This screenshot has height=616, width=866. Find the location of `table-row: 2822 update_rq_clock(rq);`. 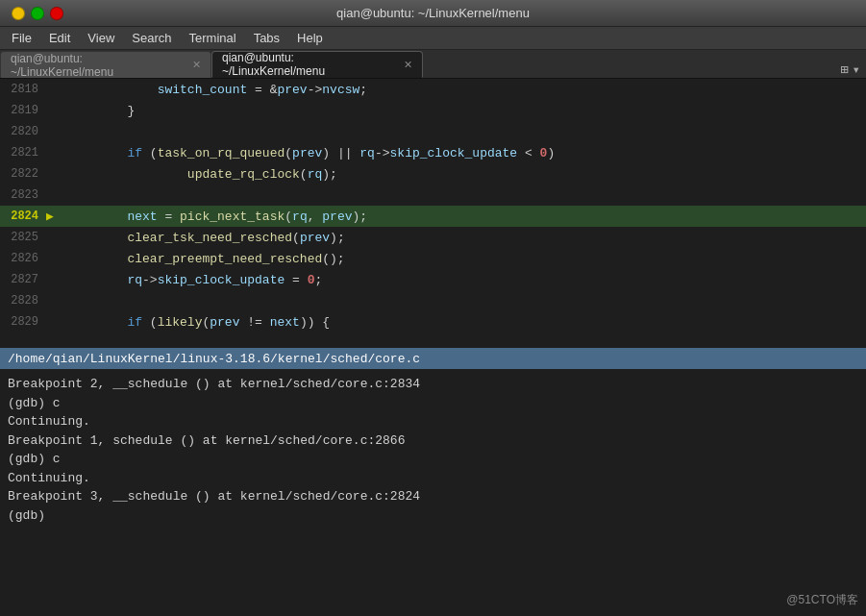

table-row: 2822 update_rq_clock(rq); is located at coordinates (433, 174).